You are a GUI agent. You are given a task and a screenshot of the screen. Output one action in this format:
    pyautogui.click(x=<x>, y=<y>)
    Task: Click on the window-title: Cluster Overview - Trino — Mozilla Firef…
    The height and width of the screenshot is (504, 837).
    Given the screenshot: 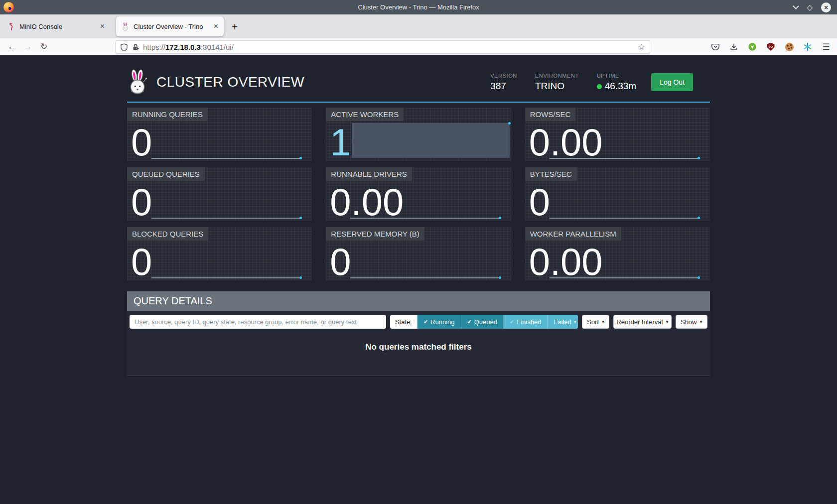 What is the action you would take?
    pyautogui.click(x=418, y=7)
    